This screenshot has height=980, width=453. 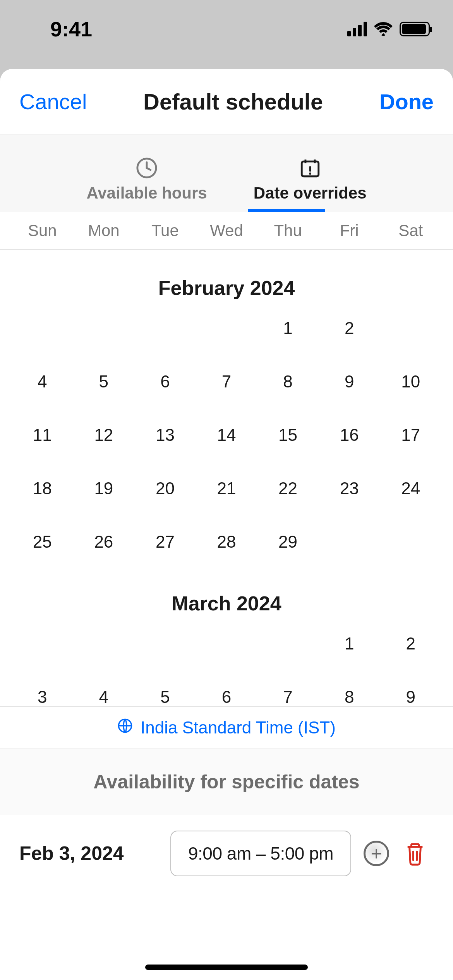 What do you see at coordinates (227, 488) in the screenshot?
I see `calendar-day: 21` at bounding box center [227, 488].